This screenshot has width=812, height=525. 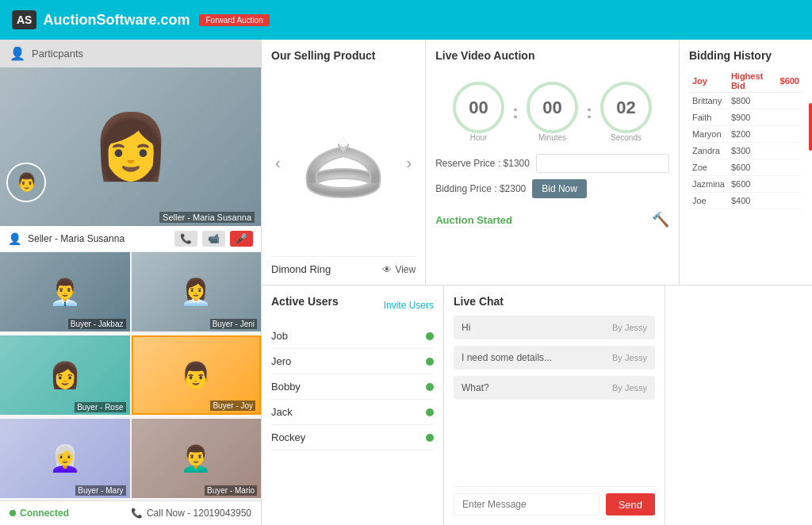 I want to click on bh-name: Maryon, so click(x=709, y=135).